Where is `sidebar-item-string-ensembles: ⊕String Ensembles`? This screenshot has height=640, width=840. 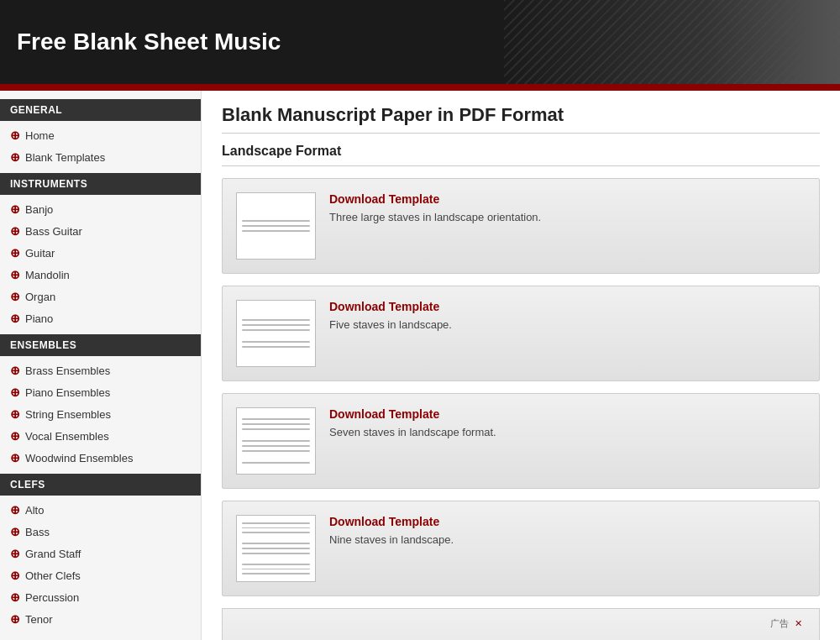
sidebar-item-string-ensembles: ⊕String Ensembles is located at coordinates (101, 414).